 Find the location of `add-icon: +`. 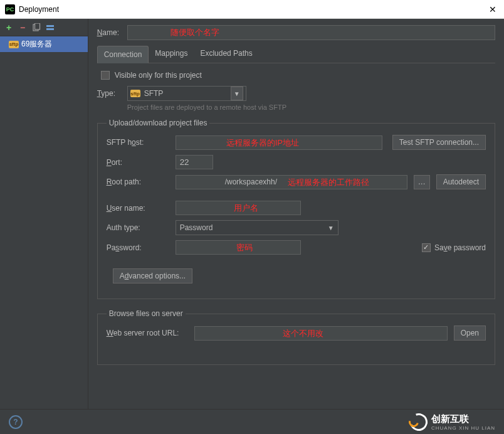

add-icon: + is located at coordinates (9, 28).